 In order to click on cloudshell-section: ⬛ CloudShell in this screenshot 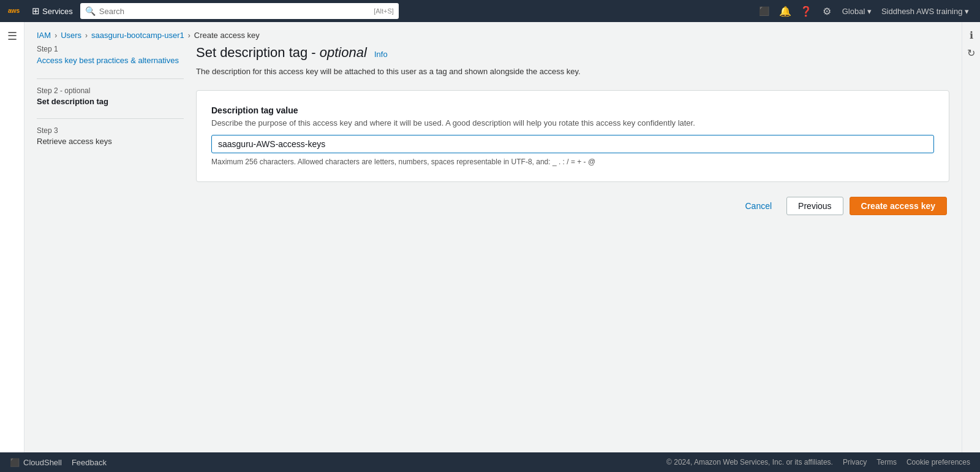, I will do `click(36, 462)`.